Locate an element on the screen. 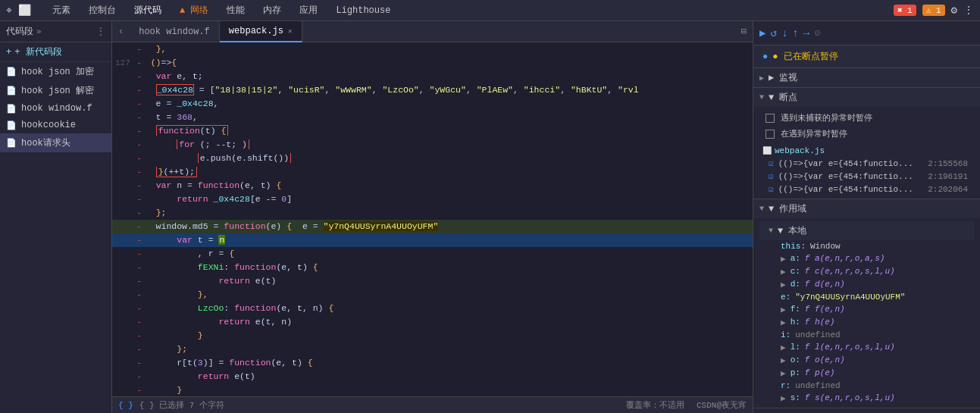  code-content: for (; --t; ) is located at coordinates (447, 145).